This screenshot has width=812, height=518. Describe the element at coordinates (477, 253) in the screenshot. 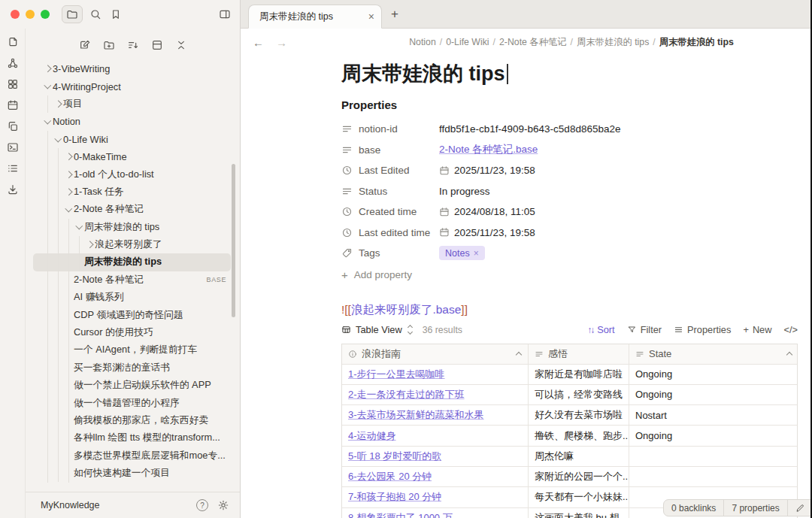

I see `remove-tag-icon: ×` at that location.